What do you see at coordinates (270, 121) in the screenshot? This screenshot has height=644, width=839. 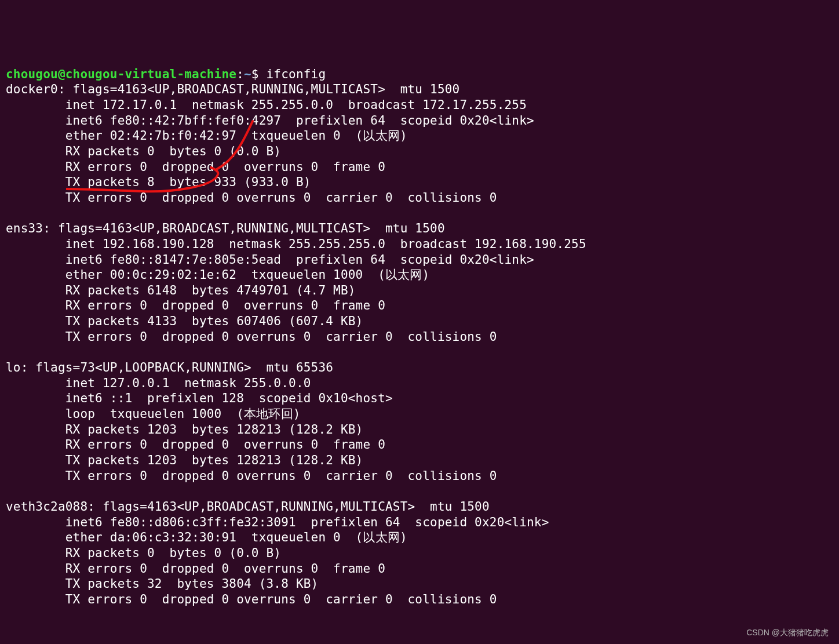 I see `docker0-inet6: inet6 fe80::42:7bff:fef0:4297 prefixlen …` at bounding box center [270, 121].